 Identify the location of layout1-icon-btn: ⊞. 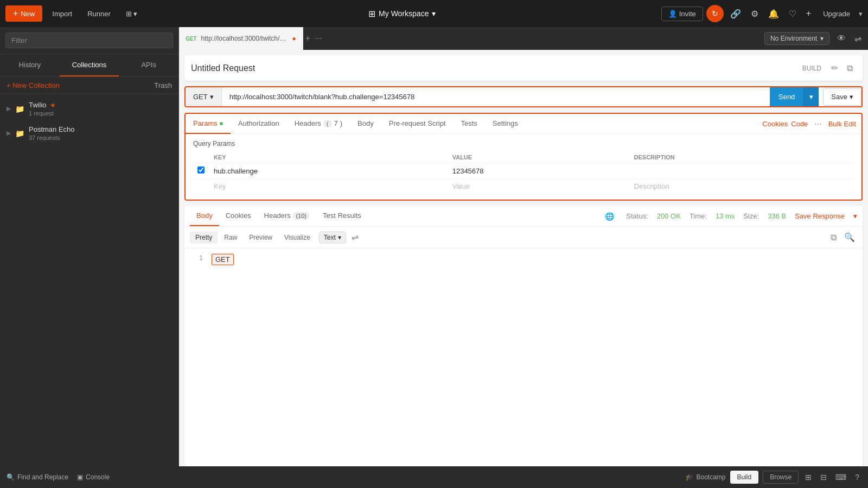
(808, 477).